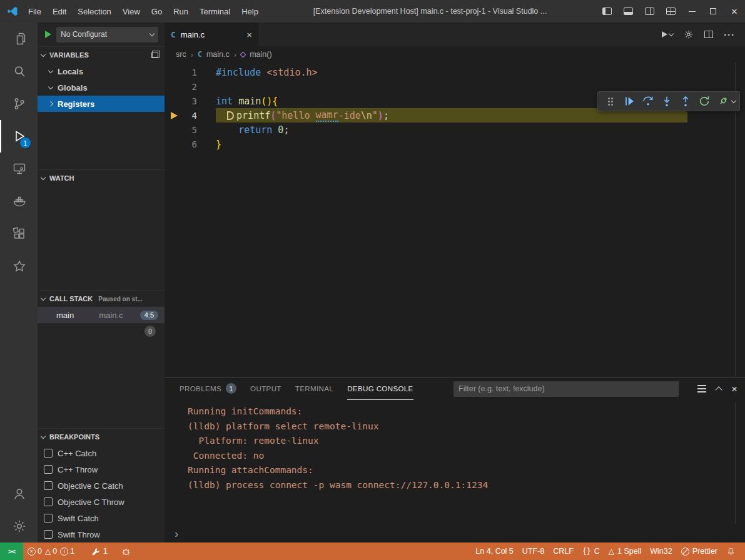 This screenshot has width=745, height=560. Describe the element at coordinates (101, 55) in the screenshot. I see `variables-header: VARIABLES` at that location.